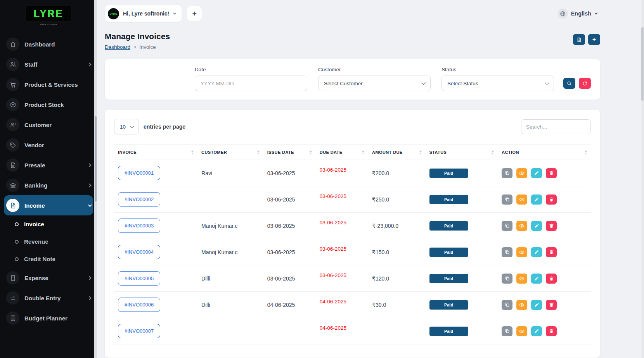 The width and height of the screenshot is (644, 358). What do you see at coordinates (374, 83) in the screenshot?
I see `customer-select-wrap: Select Customer` at bounding box center [374, 83].